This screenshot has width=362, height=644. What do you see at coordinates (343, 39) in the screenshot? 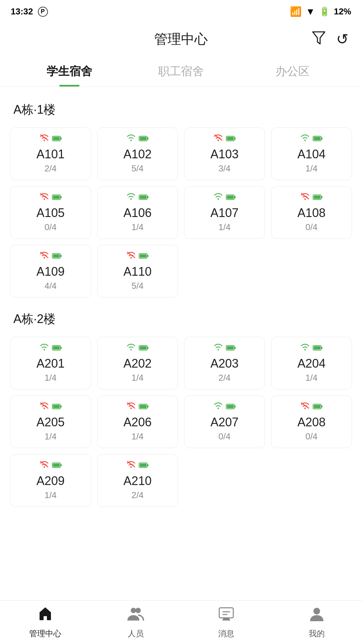
I see `refresh-button: ↺` at bounding box center [343, 39].